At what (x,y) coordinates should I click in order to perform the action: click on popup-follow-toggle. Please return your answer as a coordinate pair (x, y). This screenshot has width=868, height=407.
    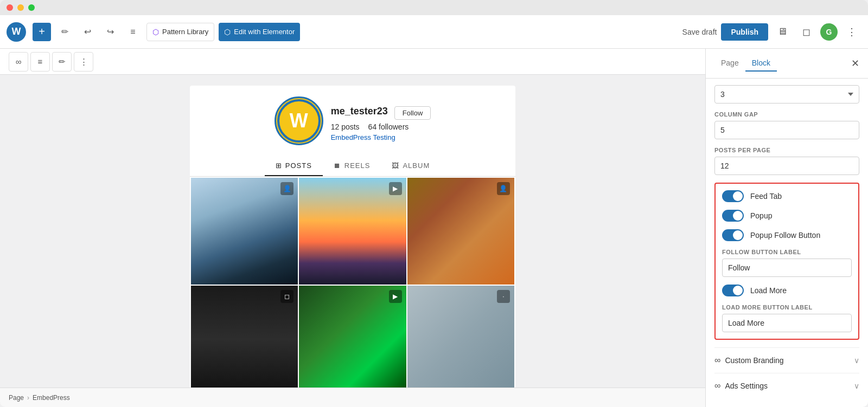
    Looking at the image, I should click on (733, 235).